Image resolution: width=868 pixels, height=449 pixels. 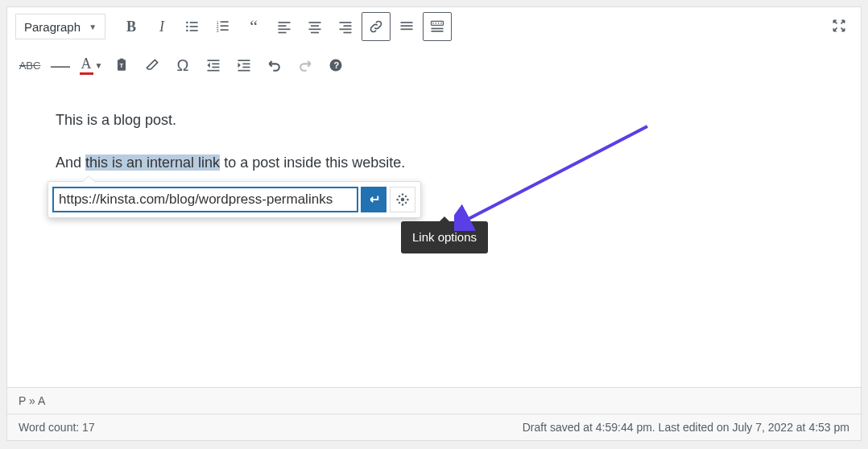 What do you see at coordinates (403, 200) in the screenshot?
I see `gear-icon` at bounding box center [403, 200].